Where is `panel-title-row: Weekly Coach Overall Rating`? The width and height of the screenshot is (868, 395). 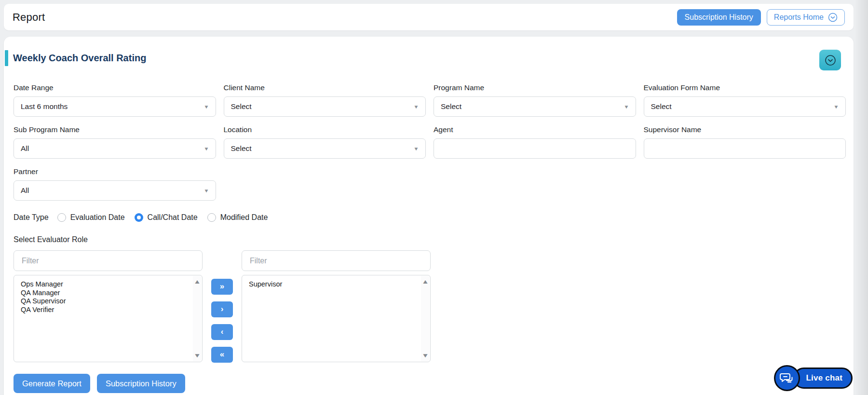
panel-title-row: Weekly Coach Overall Rating is located at coordinates (423, 58).